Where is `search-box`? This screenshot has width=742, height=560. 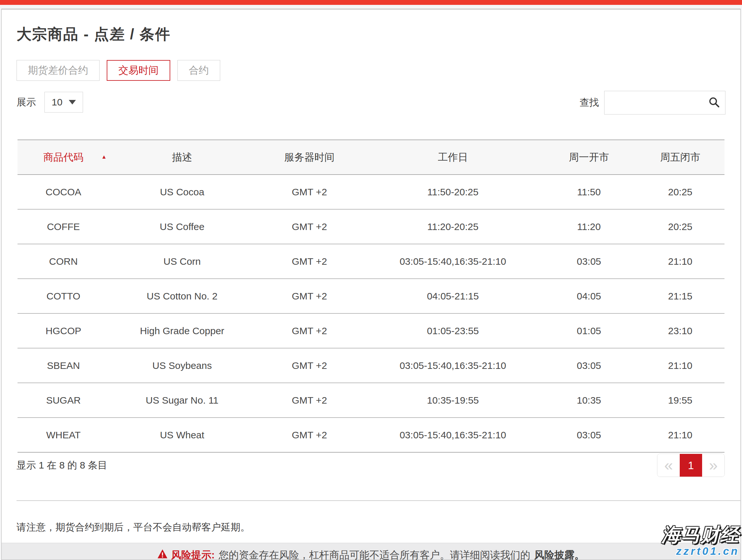
search-box is located at coordinates (665, 103).